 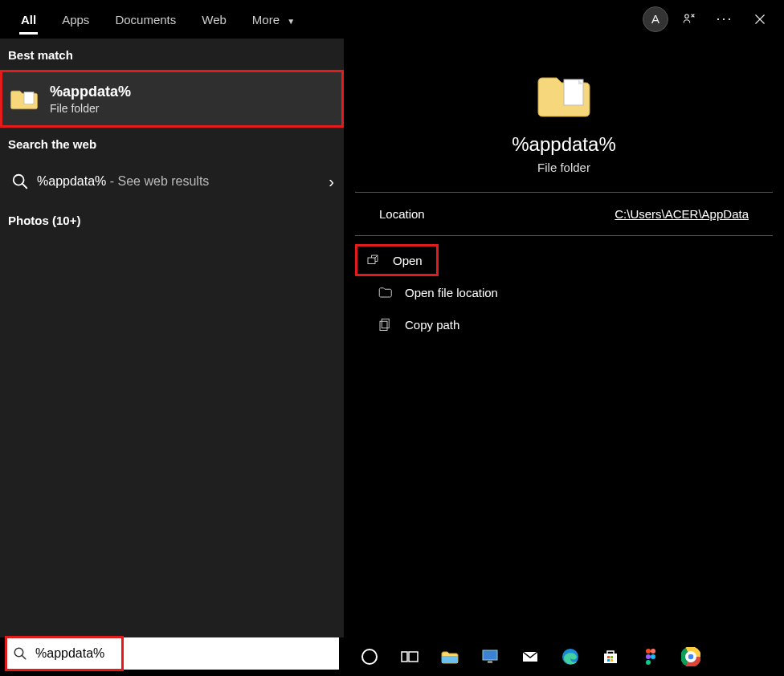 I want to click on search-box, so click(x=173, y=654).